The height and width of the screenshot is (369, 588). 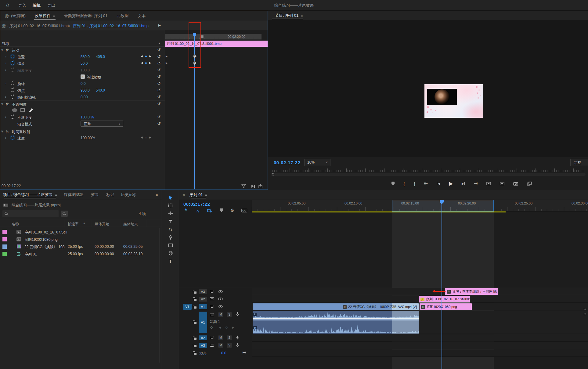 I want to click on tab-overflow-icon: », so click(x=159, y=195).